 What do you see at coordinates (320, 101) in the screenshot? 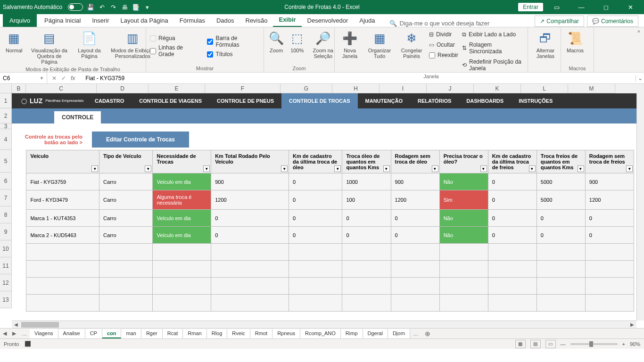
I see `nav-controledetrocas: CONTROLE DE TROCAS` at bounding box center [320, 101].